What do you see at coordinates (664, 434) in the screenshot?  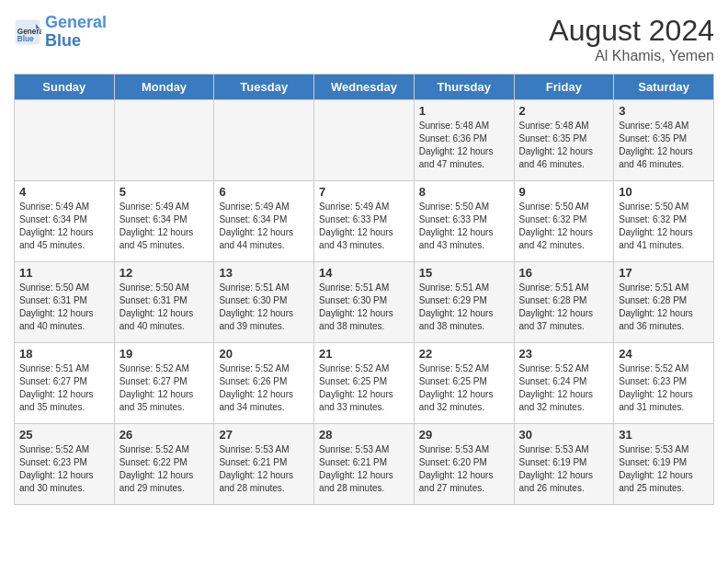 I see `day-number: 31` at bounding box center [664, 434].